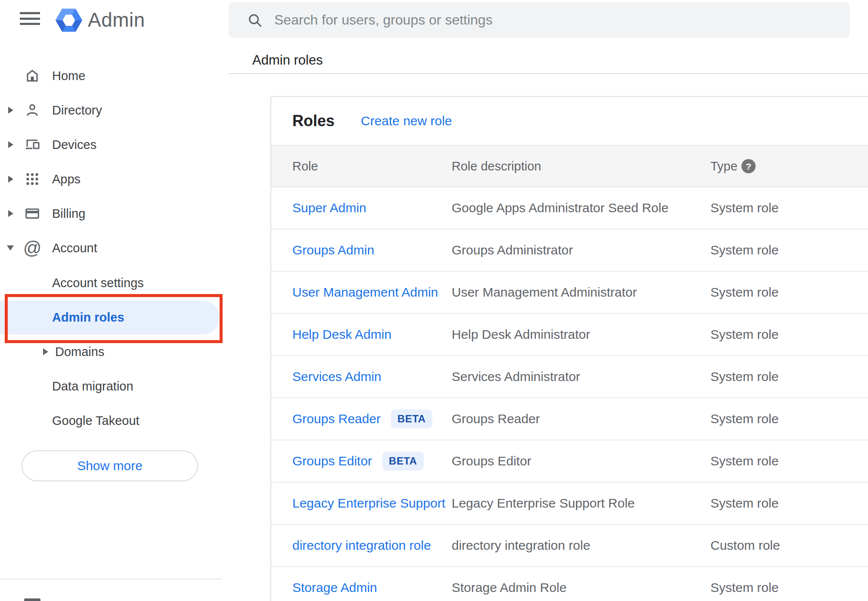  What do you see at coordinates (509, 588) in the screenshot?
I see `role-description-cell: Storage Admin Role` at bounding box center [509, 588].